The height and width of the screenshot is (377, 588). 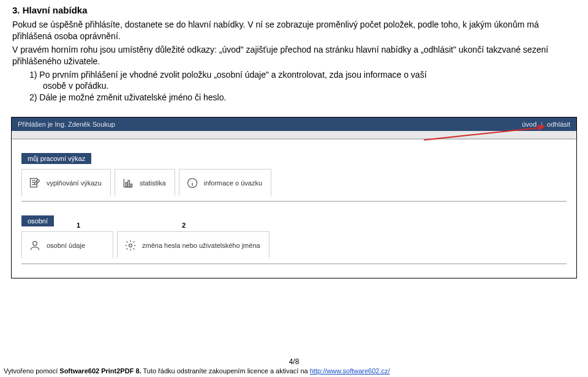 I want to click on form-pencil-icon, so click(x=35, y=183).